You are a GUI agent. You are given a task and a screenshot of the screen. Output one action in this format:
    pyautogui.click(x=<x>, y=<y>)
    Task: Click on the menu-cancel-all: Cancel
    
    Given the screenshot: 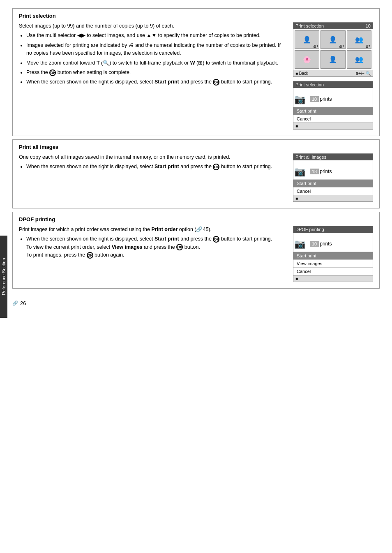 What is the action you would take?
    pyautogui.click(x=333, y=191)
    